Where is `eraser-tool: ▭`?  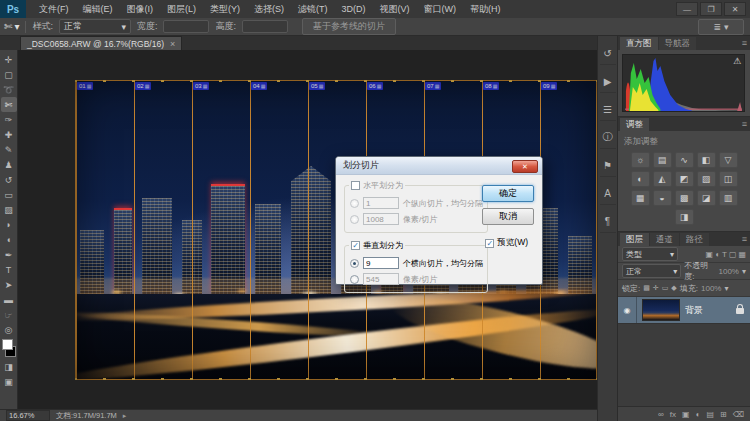 eraser-tool: ▭ is located at coordinates (9, 194).